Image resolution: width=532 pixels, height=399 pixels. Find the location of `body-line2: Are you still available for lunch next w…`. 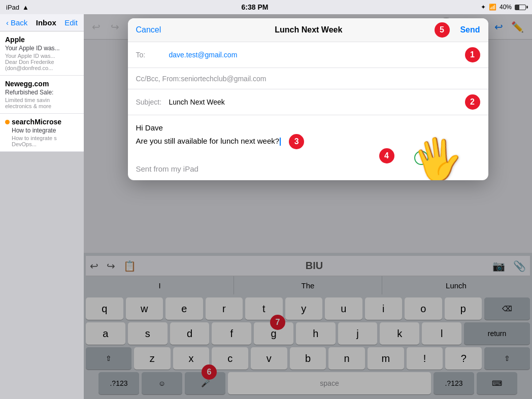

body-line2: Are you still available for lunch next w… is located at coordinates (308, 142).